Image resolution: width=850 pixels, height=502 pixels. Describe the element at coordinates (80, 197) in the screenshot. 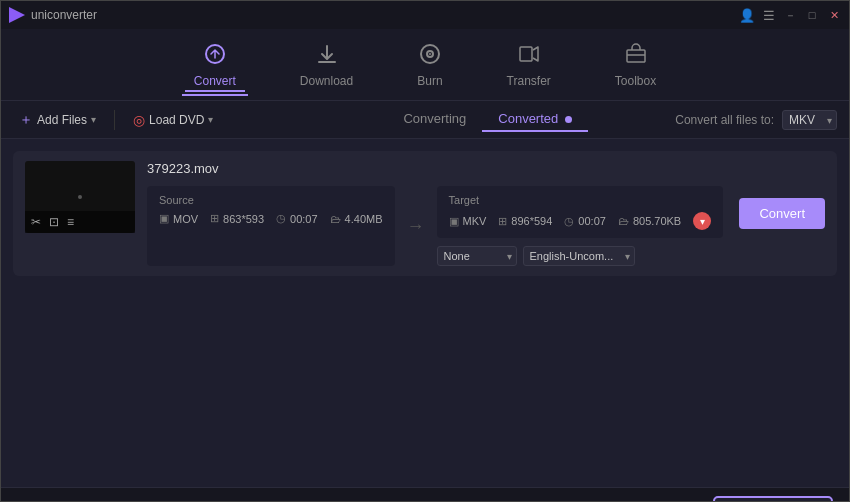

I see `thumb-dot` at that location.